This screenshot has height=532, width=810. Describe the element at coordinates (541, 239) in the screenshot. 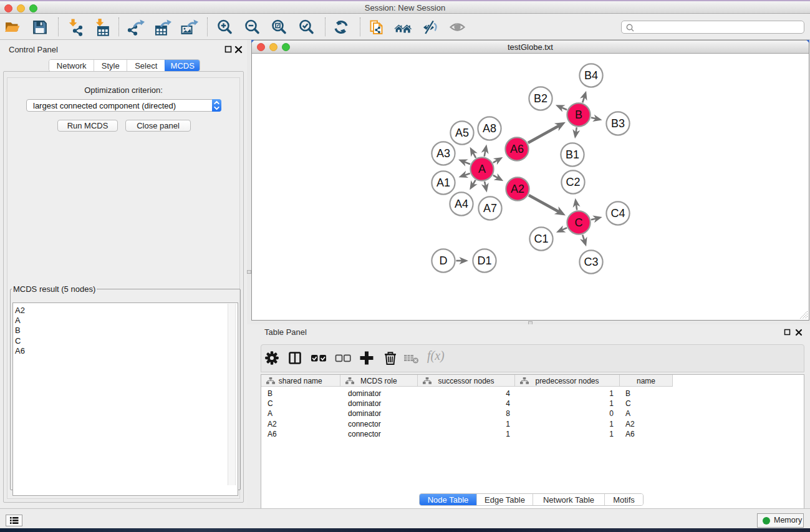

I see `svg-text: C1` at that location.